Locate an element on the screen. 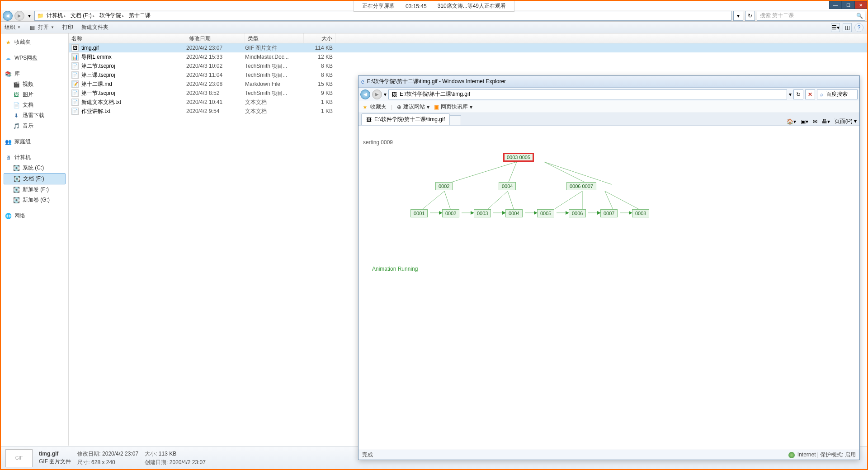 Image resolution: width=868 pixels, height=470 pixels. ie-address-bar: ◀ ▶ ▾ 🖼 E:\软件学院\第十二课\timg.gif ▾ ↻ ✕ ⌕ 百度… is located at coordinates (609, 94).